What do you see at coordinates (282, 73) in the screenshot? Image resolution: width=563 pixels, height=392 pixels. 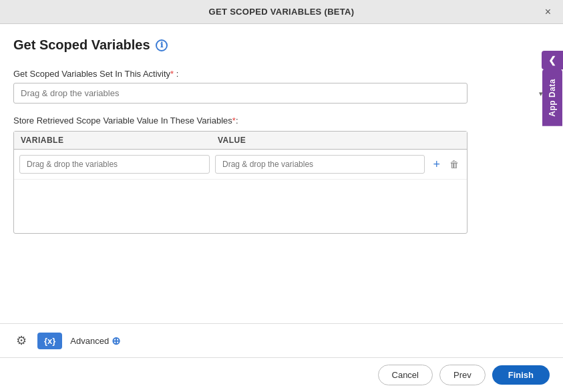 I see `scoped-variables-label: Get Scoped Variables Set In This Activit…` at bounding box center [282, 73].